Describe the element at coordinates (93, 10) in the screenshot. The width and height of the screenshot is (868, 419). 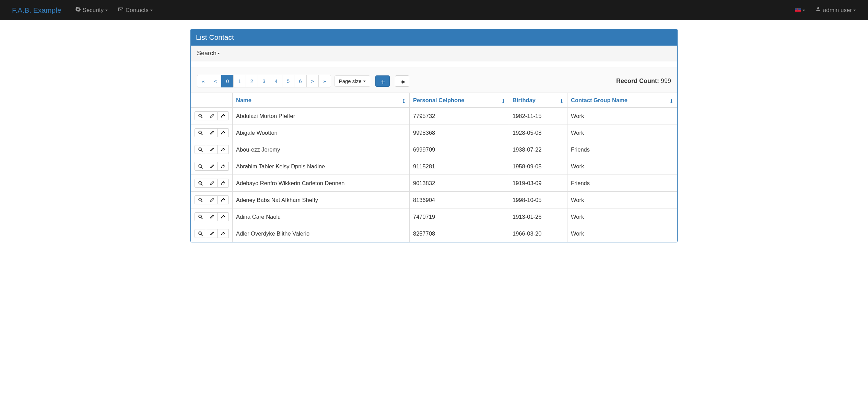
I see `nav-security-label: Security` at that location.